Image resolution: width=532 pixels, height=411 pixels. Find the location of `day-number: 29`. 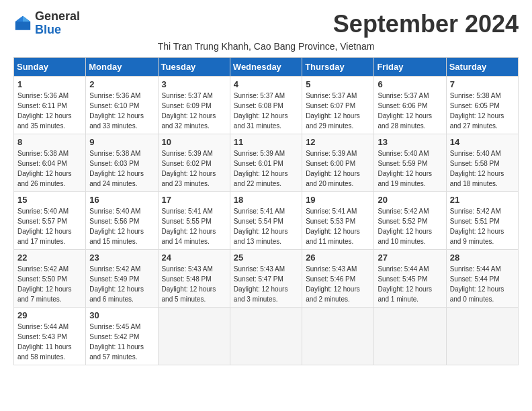

day-number: 29 is located at coordinates (50, 316).